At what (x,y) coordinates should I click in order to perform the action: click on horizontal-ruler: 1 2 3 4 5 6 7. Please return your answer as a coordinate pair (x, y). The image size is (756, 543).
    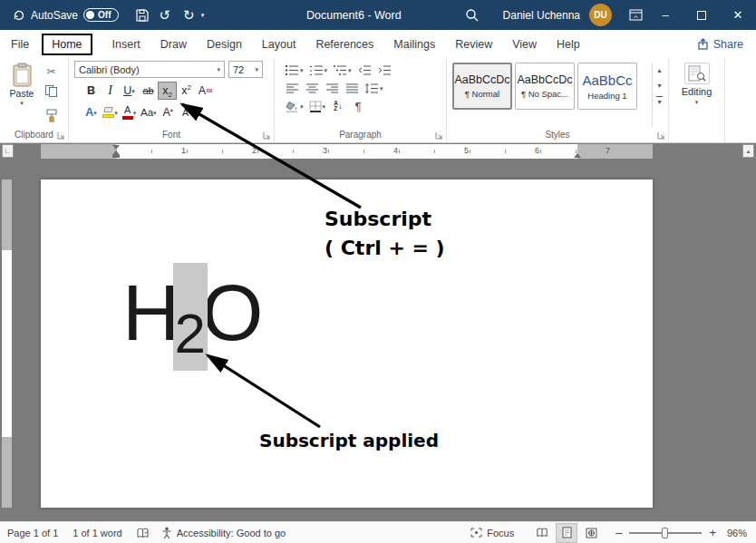
    Looking at the image, I should click on (346, 151).